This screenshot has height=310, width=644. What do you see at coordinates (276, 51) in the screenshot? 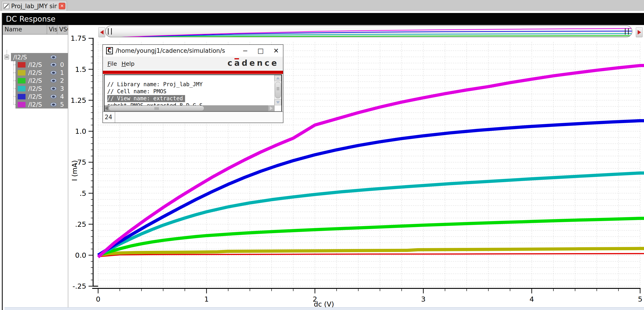
I see `close-button: ✕` at bounding box center [276, 51].